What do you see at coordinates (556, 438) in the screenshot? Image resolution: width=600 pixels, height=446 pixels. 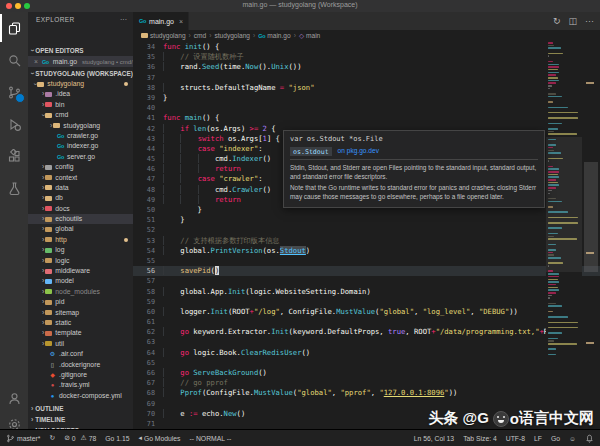 I see `language-mode-item: Go` at bounding box center [556, 438].